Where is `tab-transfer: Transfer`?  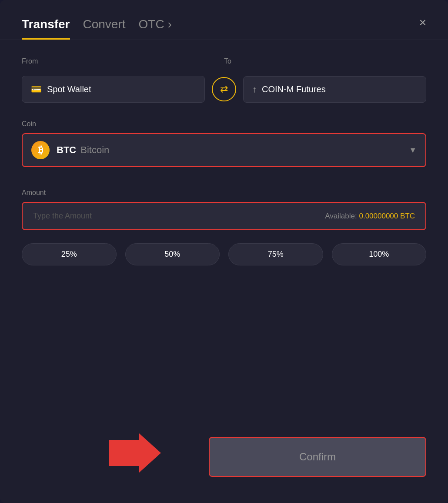 tab-transfer: Transfer is located at coordinates (46, 29).